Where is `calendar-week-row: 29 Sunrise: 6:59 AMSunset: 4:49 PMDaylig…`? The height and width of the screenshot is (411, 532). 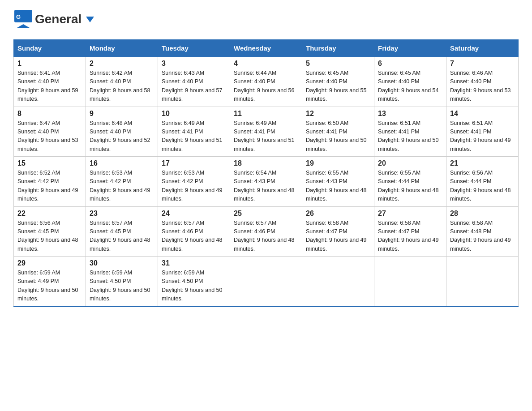 calendar-week-row: 29 Sunrise: 6:59 AMSunset: 4:49 PMDaylig… is located at coordinates (266, 282).